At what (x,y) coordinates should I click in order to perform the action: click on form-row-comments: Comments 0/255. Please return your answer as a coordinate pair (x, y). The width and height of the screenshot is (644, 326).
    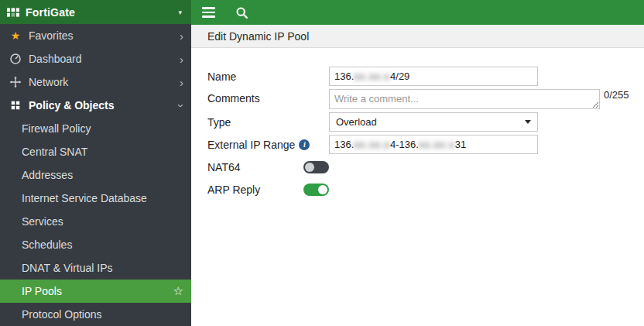
    Looking at the image, I should click on (426, 99).